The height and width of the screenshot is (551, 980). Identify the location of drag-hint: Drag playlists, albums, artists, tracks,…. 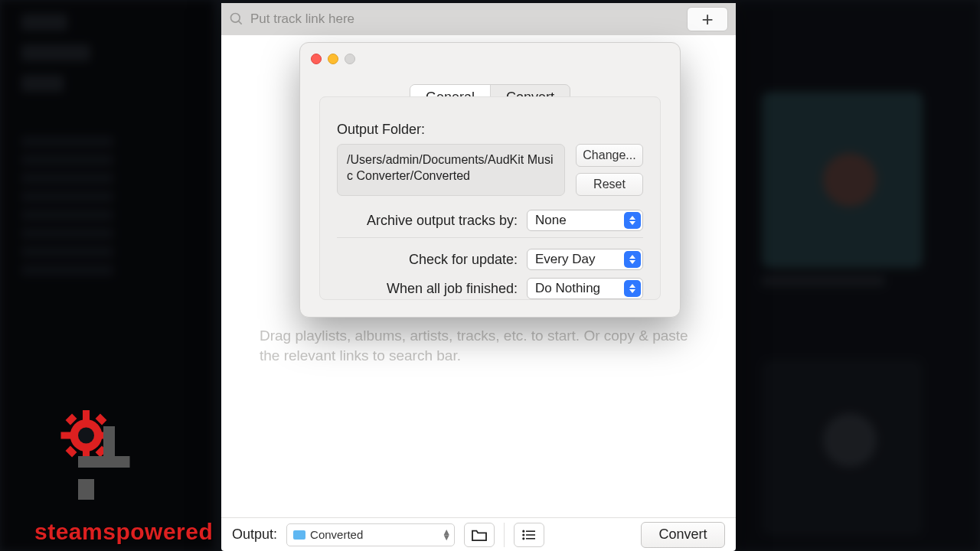
(479, 346).